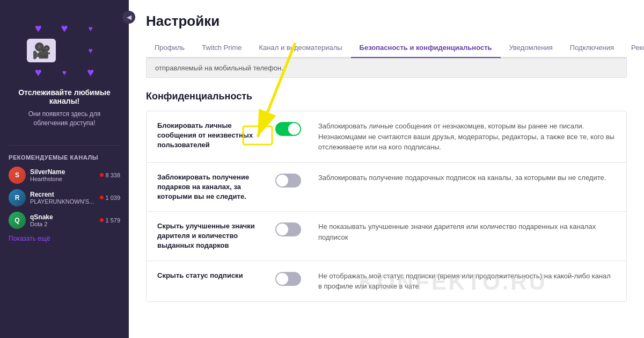  What do you see at coordinates (467, 282) in the screenshot?
I see `row-desc-3: Не отображать мой статус подписки (время…` at bounding box center [467, 282].